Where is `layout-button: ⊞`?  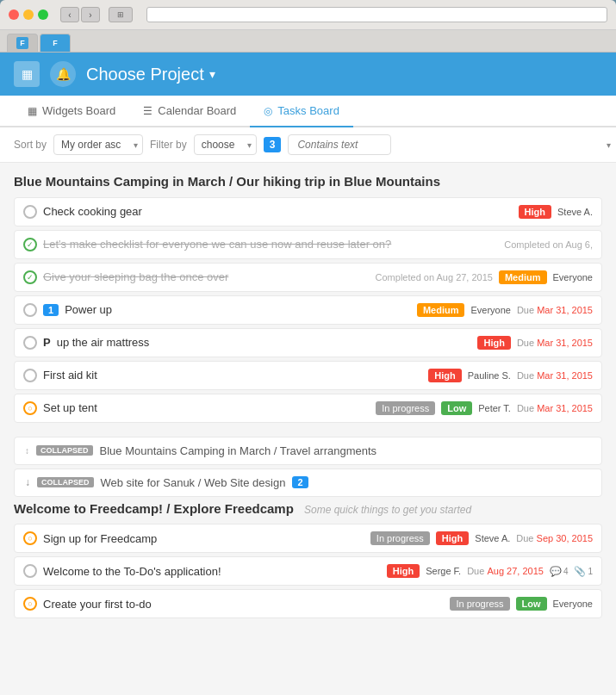
layout-button: ⊞ is located at coordinates (121, 15).